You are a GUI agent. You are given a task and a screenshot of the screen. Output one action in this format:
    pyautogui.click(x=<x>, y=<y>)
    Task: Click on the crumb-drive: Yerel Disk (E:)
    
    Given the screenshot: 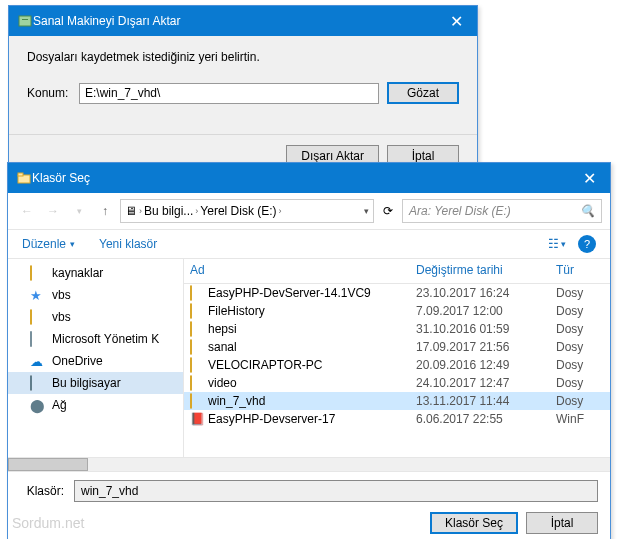 What is the action you would take?
    pyautogui.click(x=238, y=211)
    